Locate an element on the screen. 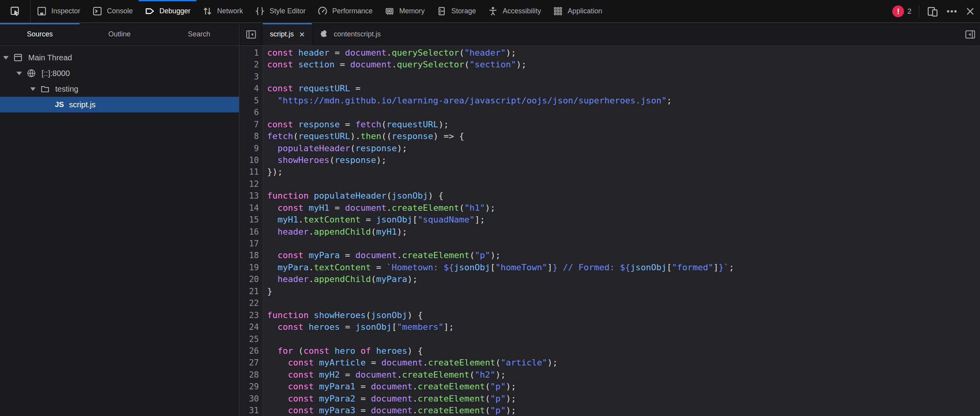 This screenshot has height=416, width=980. line-number-18: 18 is located at coordinates (249, 255).